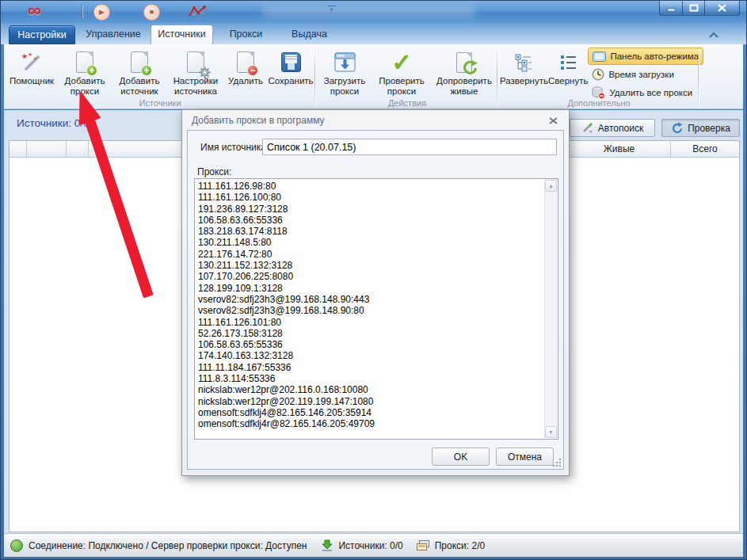 The height and width of the screenshot is (560, 747). Describe the element at coordinates (676, 128) in the screenshot. I see `refresh-icon` at that location.